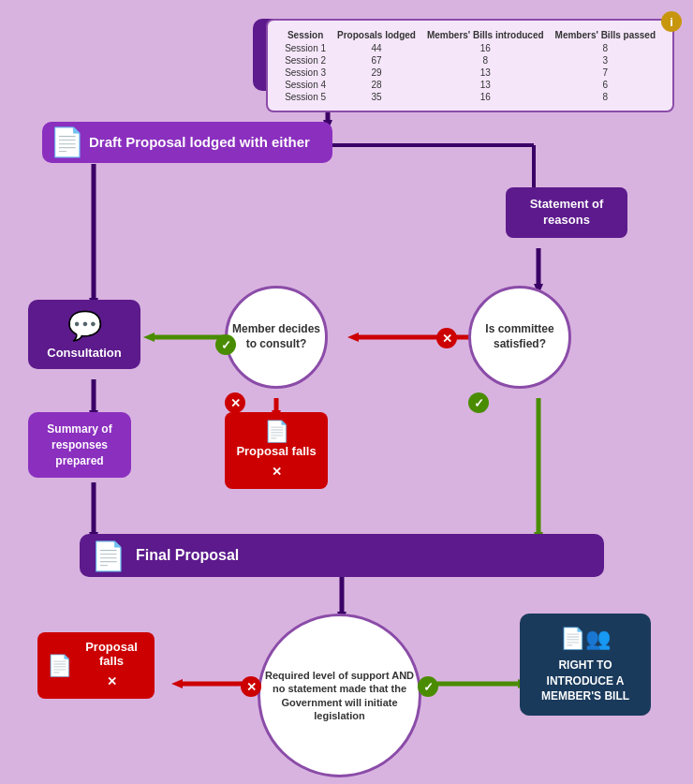 The height and width of the screenshot is (784, 693). Describe the element at coordinates (376, 73) in the screenshot. I see `table-cell: 29` at that location.